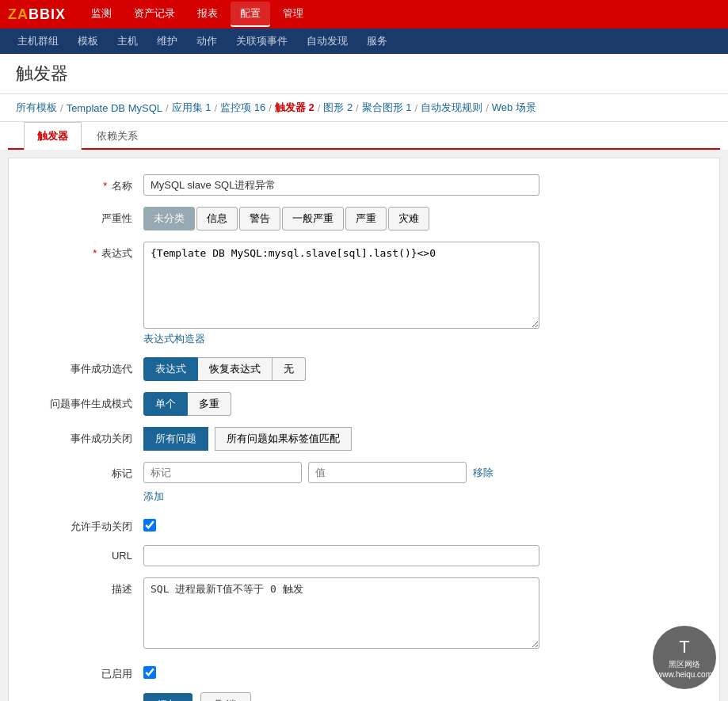  I want to click on severity-high: 严重, so click(366, 219).